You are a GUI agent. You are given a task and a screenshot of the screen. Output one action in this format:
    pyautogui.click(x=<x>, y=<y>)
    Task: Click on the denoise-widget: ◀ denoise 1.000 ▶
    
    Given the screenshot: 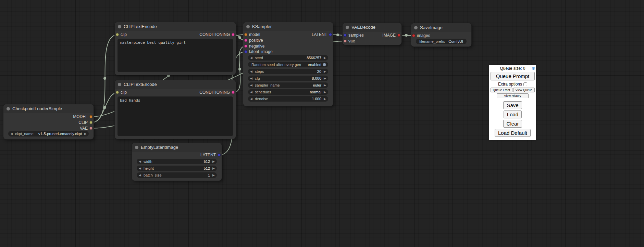 What is the action you would take?
    pyautogui.click(x=288, y=99)
    